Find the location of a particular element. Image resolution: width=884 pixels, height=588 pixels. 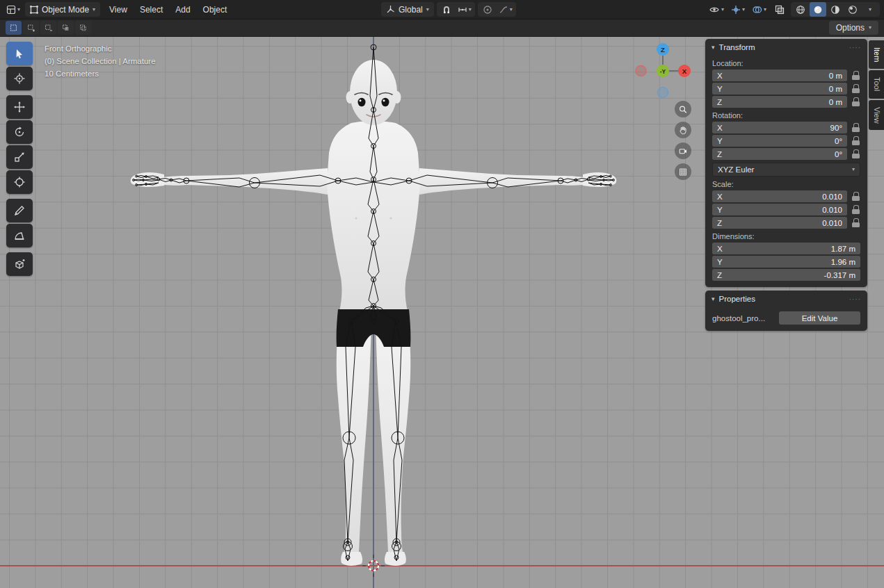

select-mode-subtract is located at coordinates (49, 28).